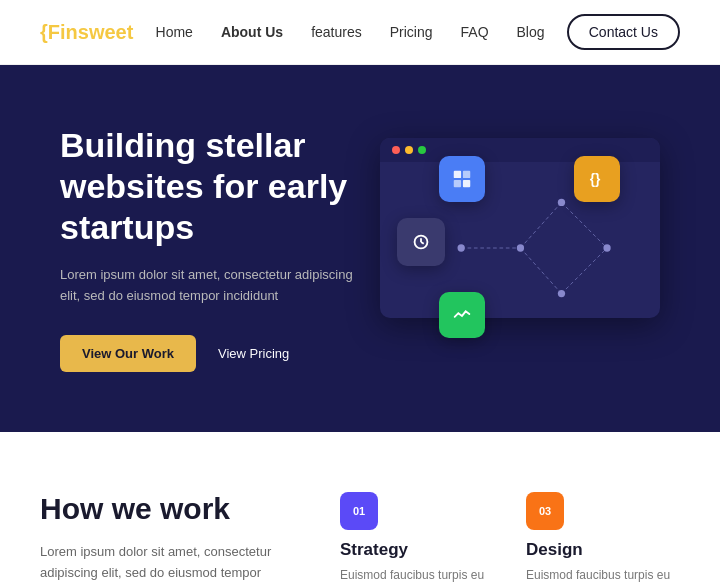  Describe the element at coordinates (417, 574) in the screenshot. I see `work-desc-strategy: Euismod faucibus turpis eu gravida mi. P…` at that location.